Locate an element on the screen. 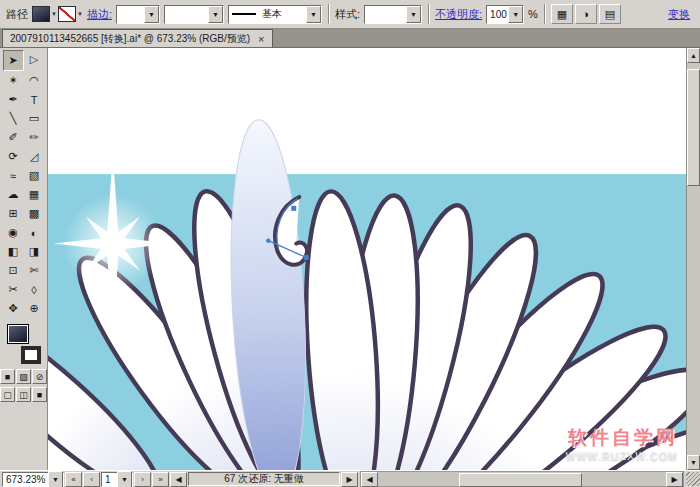 This screenshot has width=700, height=487. fill-color-swatch is located at coordinates (41, 14).